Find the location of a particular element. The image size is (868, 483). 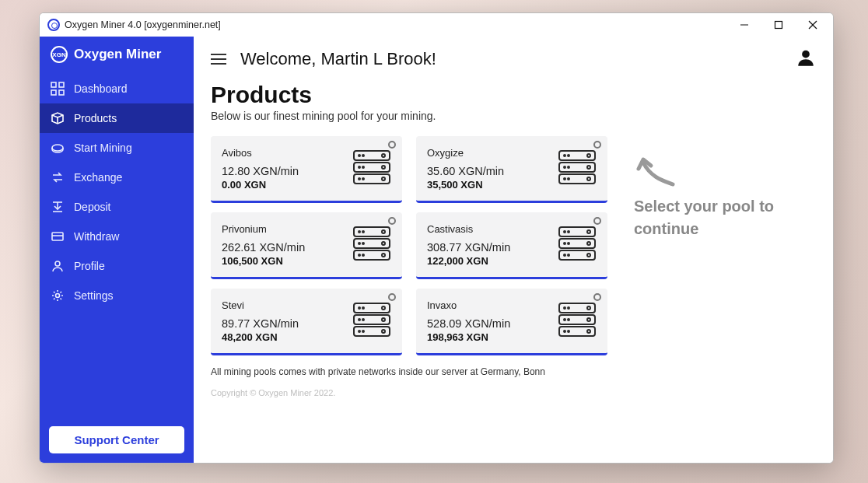

pool-name: Oxygize is located at coordinates (465, 152).